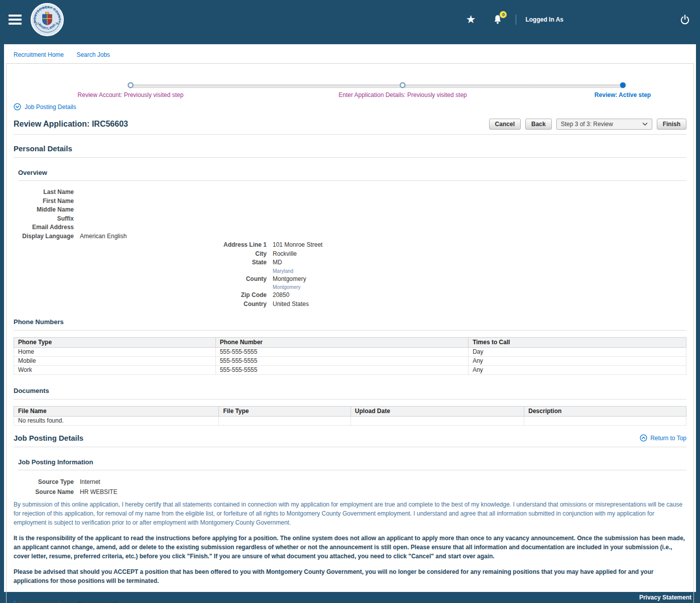 The height and width of the screenshot is (603, 700). Describe the element at coordinates (606, 412) in the screenshot. I see `description-header: Description` at that location.